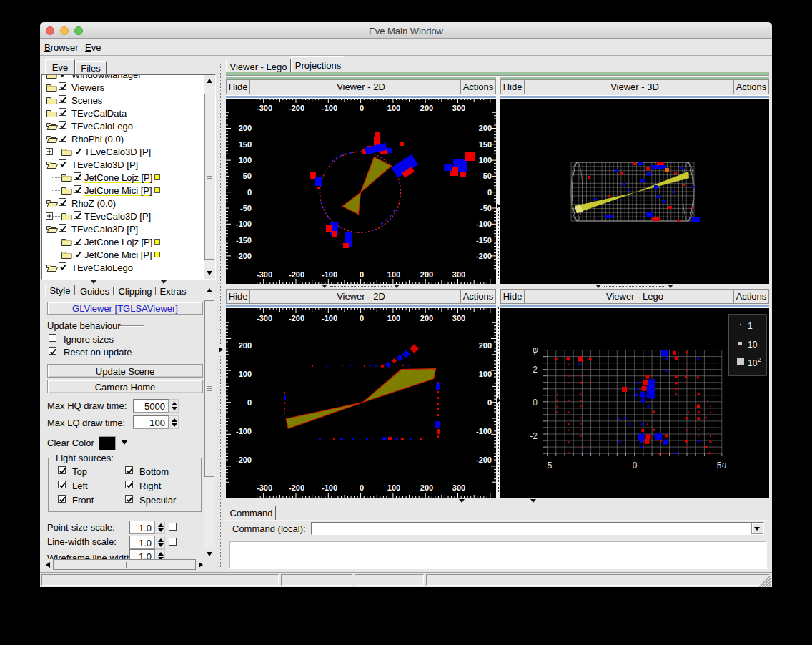 The height and width of the screenshot is (645, 812). I want to click on svg-text: η, so click(724, 464).